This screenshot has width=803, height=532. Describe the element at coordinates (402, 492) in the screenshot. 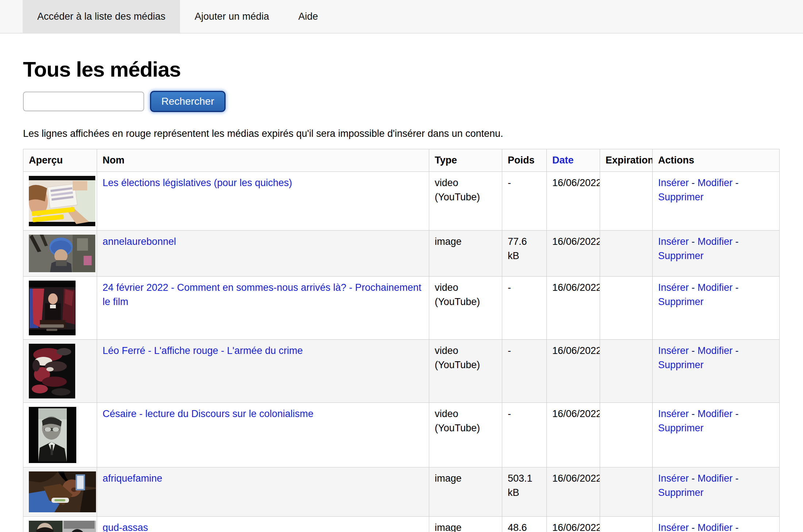

I see `table-row: afriquefamineimage503.1 kB16/06/2022Insé…` at that location.